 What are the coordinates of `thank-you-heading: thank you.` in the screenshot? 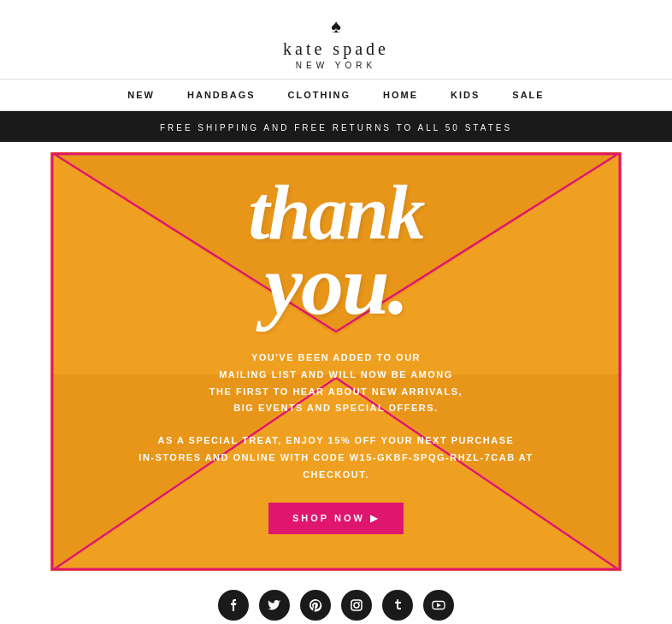 It's located at (335, 251).